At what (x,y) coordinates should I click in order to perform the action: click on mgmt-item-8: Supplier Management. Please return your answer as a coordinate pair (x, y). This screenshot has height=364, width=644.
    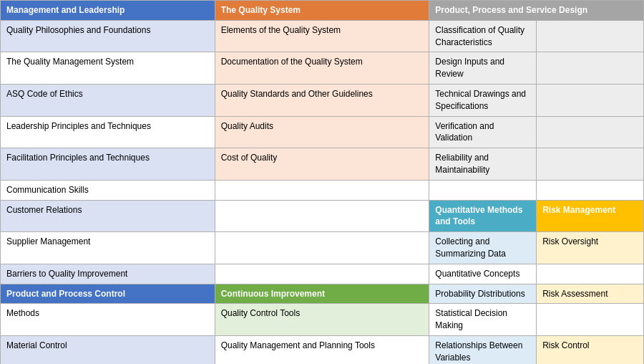
    Looking at the image, I should click on (108, 248).